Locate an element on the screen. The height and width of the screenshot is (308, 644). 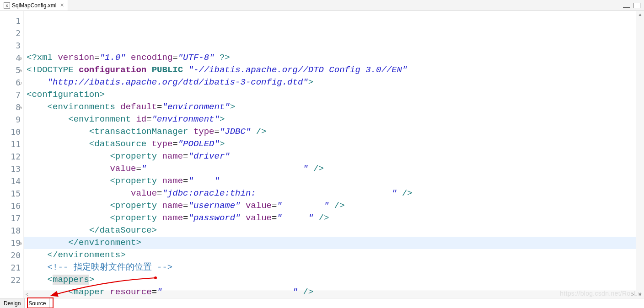
line-number: 9 is located at coordinates (10, 120).